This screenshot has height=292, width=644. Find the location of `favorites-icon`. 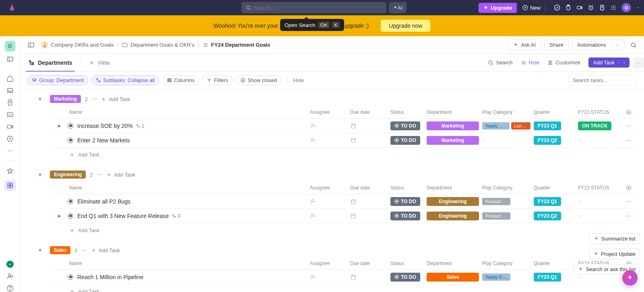

favorites-icon is located at coordinates (10, 171).